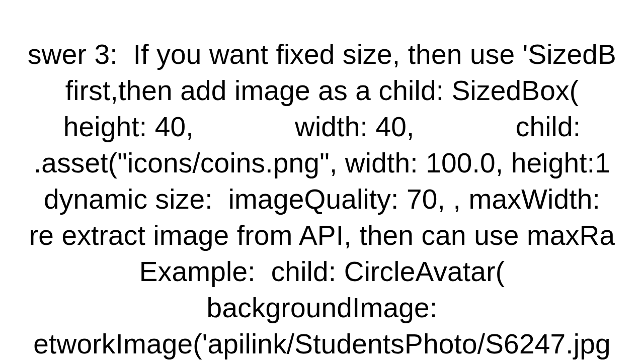 Image resolution: width=644 pixels, height=362 pixels. What do you see at coordinates (322, 127) in the screenshot?
I see `answer-line-3: height: 40, width: 40, child:` at bounding box center [322, 127].